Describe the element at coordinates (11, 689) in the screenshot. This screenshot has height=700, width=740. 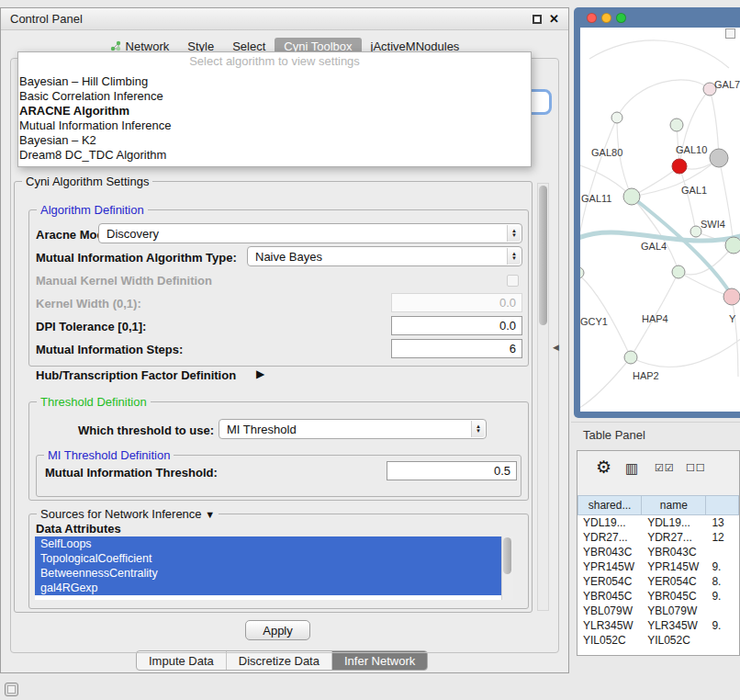
I see `panel-toggle-icon` at that location.